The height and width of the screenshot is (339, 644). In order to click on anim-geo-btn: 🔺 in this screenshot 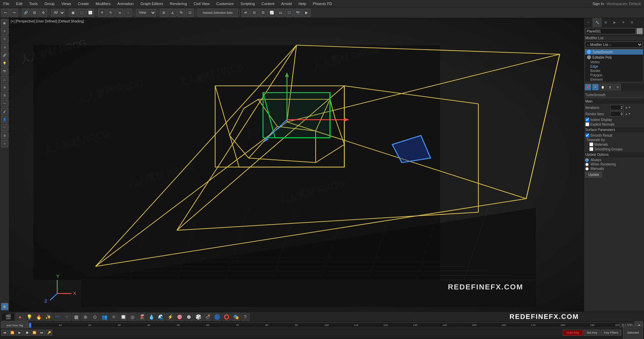, I will do `click(20, 317)`.